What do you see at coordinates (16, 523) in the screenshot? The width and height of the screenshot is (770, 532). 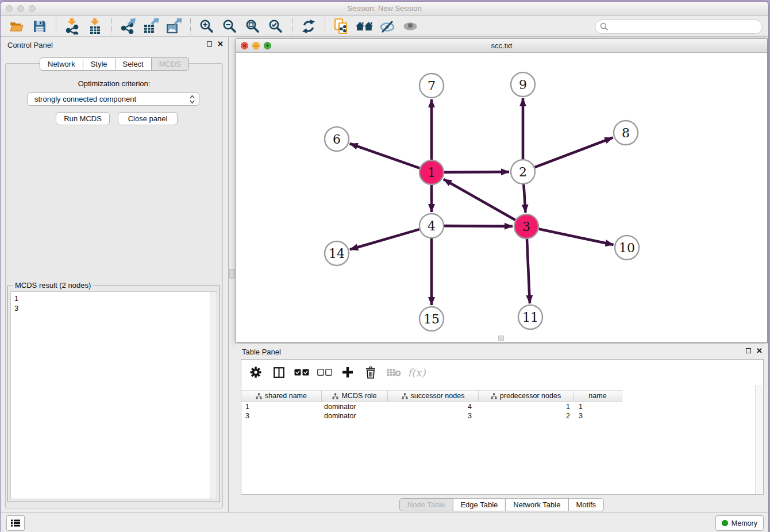 I see `task-history-button` at bounding box center [16, 523].